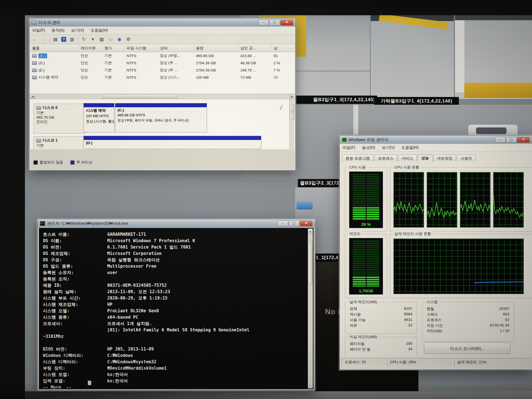 This screenshot has height=399, width=532. I want to click on console-line: OS 버전: 6.1.7601 Service Pack 1 빌드 7601, so click(175, 247).